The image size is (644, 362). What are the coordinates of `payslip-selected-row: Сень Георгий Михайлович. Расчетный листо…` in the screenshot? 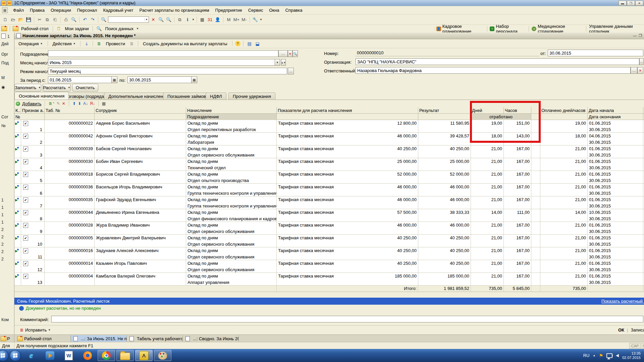 It's located at (329, 301).